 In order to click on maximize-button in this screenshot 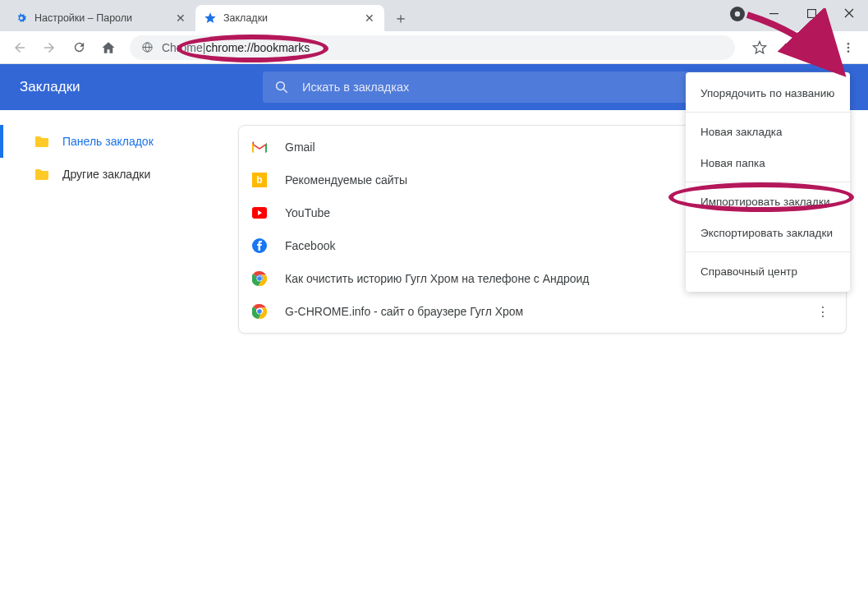, I will do `click(811, 13)`.